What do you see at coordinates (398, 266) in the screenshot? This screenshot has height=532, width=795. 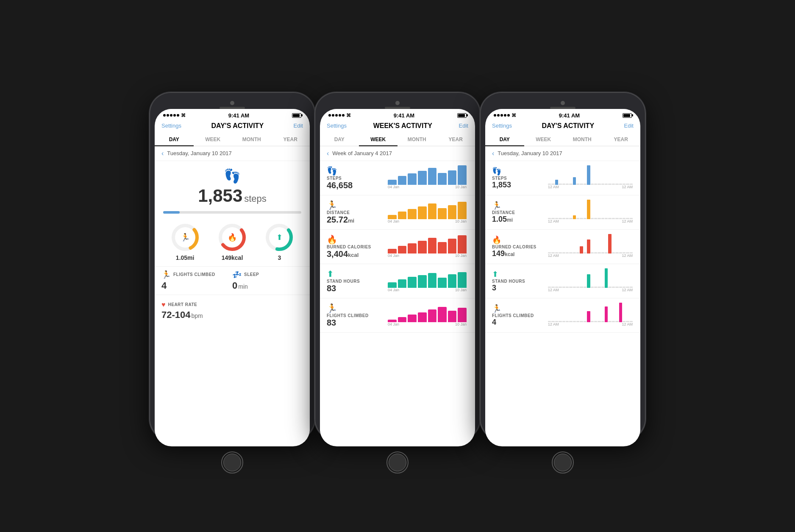 I see `phone-2-frame: ⌘ 9:41 AM Settings WEEK'S ACTIVITY Edit …` at bounding box center [398, 266].